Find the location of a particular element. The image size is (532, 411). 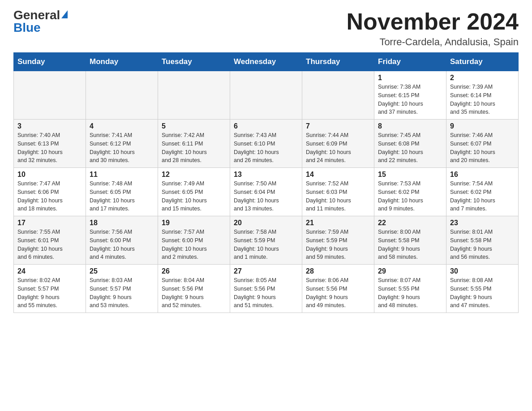

day-info: Sunrise: 7:52 AM Sunset: 6:03 PM Dayligh… is located at coordinates (338, 196).